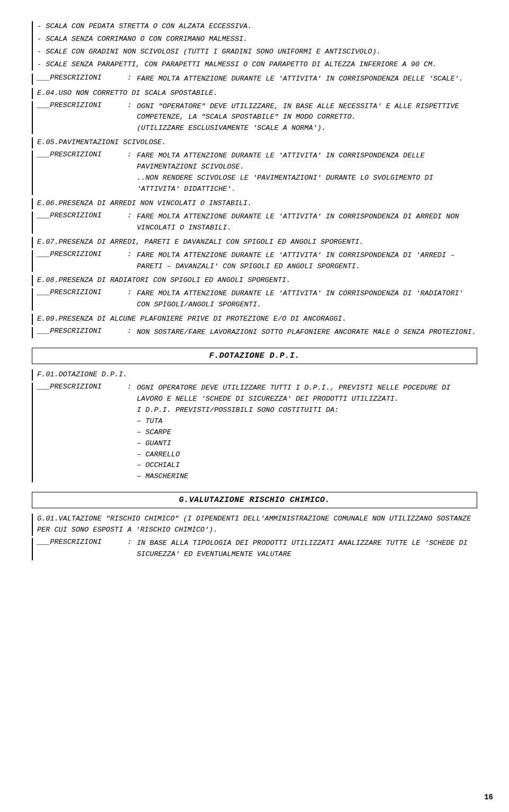  I want to click on dpi-list-item-5: – OCCHIALI, so click(158, 465).